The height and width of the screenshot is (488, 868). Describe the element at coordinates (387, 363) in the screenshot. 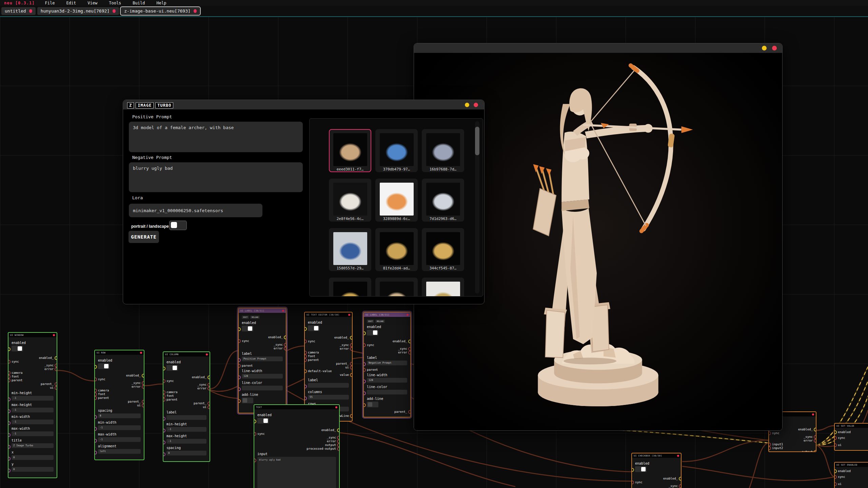

I see `label-input: Negative Prompt` at that location.